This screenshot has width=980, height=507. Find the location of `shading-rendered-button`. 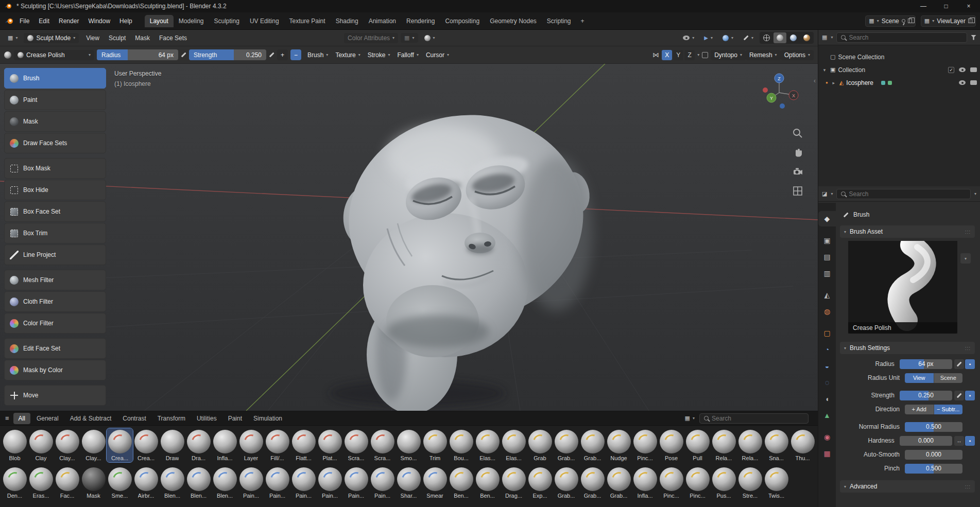

shading-rendered-button is located at coordinates (806, 38).